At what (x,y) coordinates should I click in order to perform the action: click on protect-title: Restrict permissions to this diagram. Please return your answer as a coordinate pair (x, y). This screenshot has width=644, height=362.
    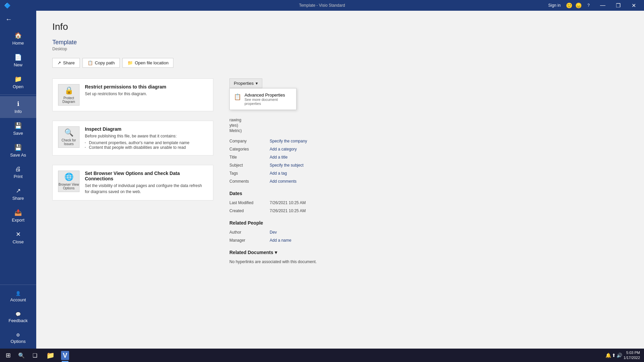
    Looking at the image, I should click on (125, 87).